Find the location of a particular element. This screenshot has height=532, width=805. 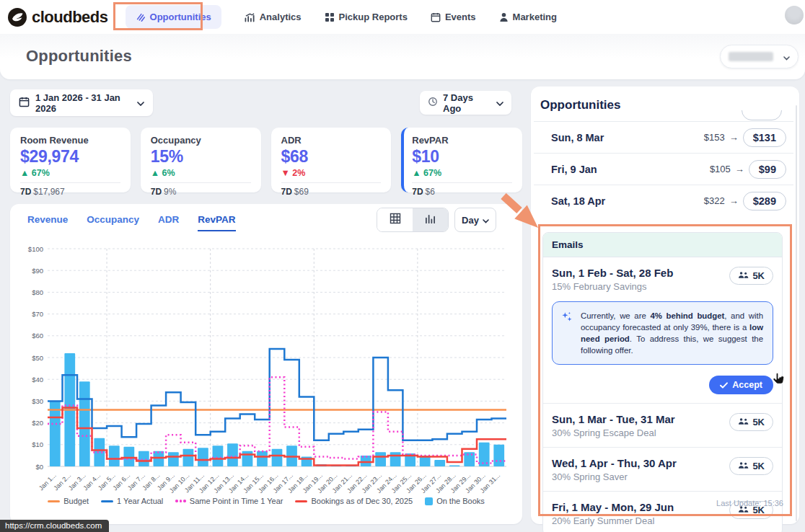

date-range-picker: 1 Jan 2026 - 31 Jan 2026 is located at coordinates (82, 102).